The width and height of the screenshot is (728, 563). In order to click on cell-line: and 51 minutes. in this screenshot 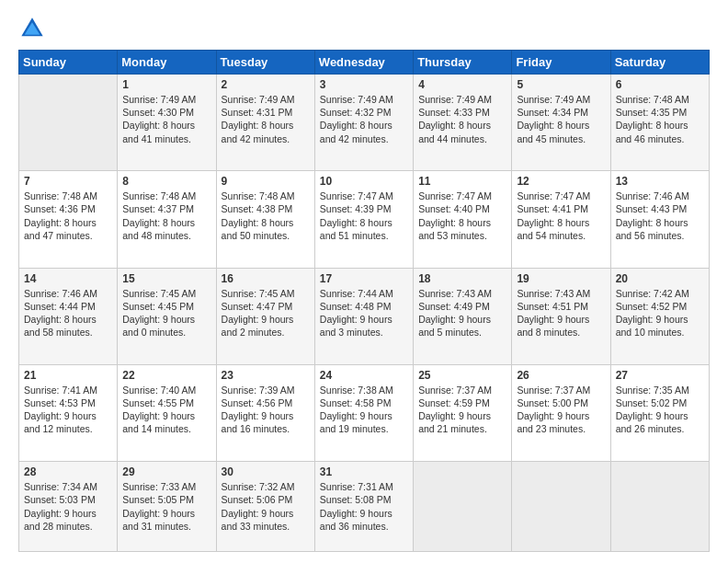, I will do `click(364, 236)`.